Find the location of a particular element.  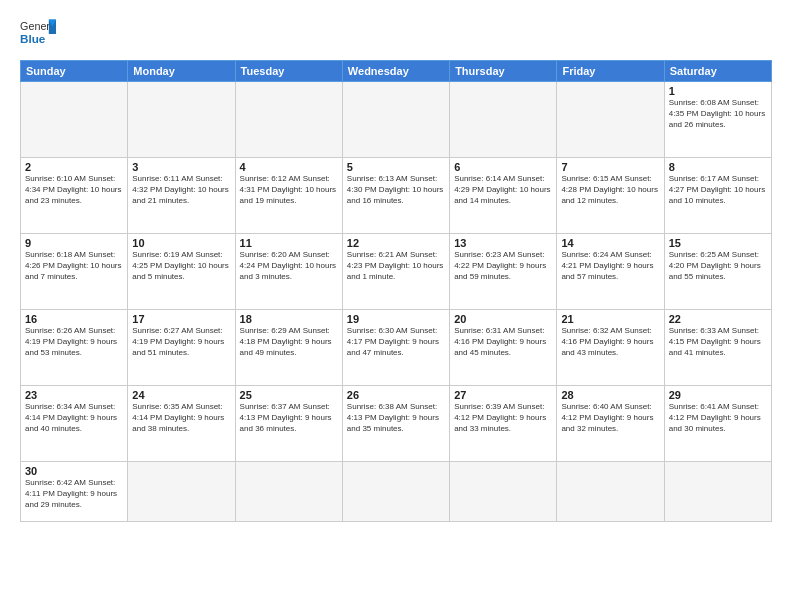

calendar-cell: 11Sunrise: 6:20 AM Sunset: 4:24 PM Dayli… is located at coordinates (288, 272).